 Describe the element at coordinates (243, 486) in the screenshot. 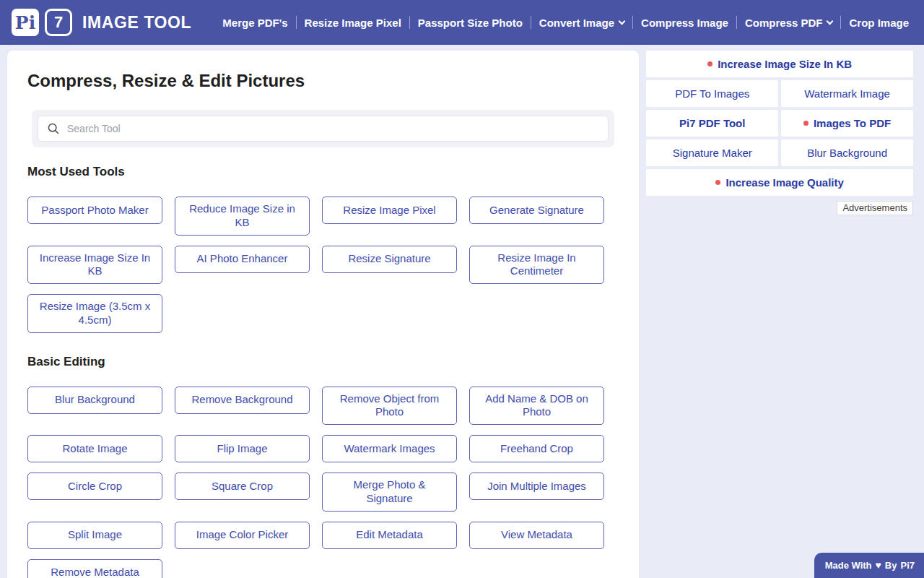

I see `tool-square-crop: Square Crop` at that location.